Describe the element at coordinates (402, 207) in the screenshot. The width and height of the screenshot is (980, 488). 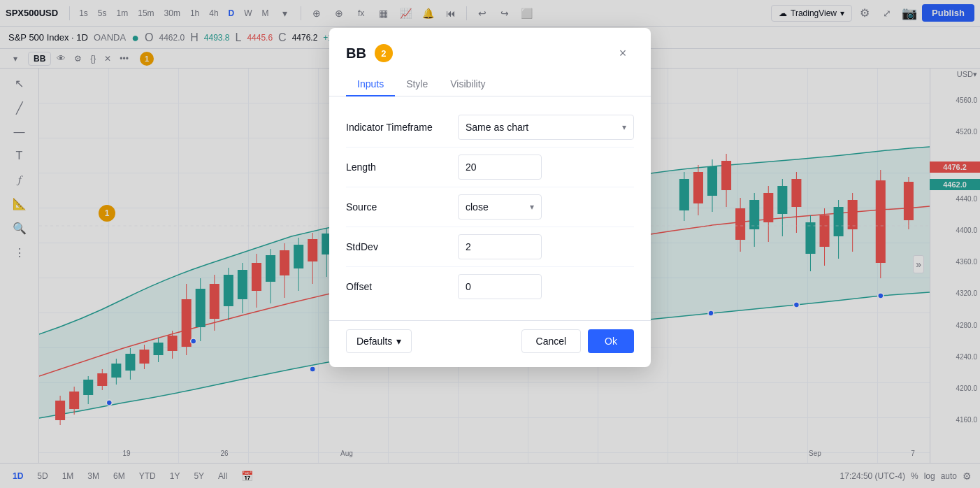
I see `source-label: Source` at that location.